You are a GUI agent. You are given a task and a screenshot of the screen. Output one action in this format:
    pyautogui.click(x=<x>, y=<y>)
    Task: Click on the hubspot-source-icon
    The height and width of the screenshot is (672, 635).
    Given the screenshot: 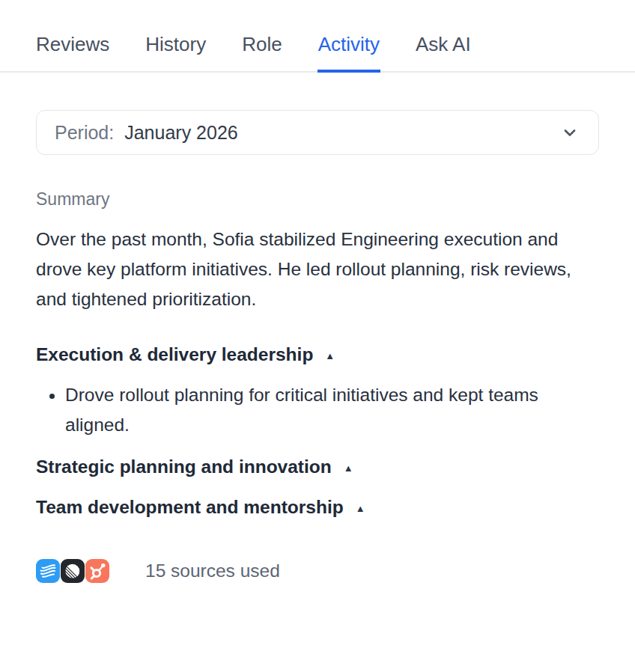 What is the action you would take?
    pyautogui.click(x=97, y=571)
    